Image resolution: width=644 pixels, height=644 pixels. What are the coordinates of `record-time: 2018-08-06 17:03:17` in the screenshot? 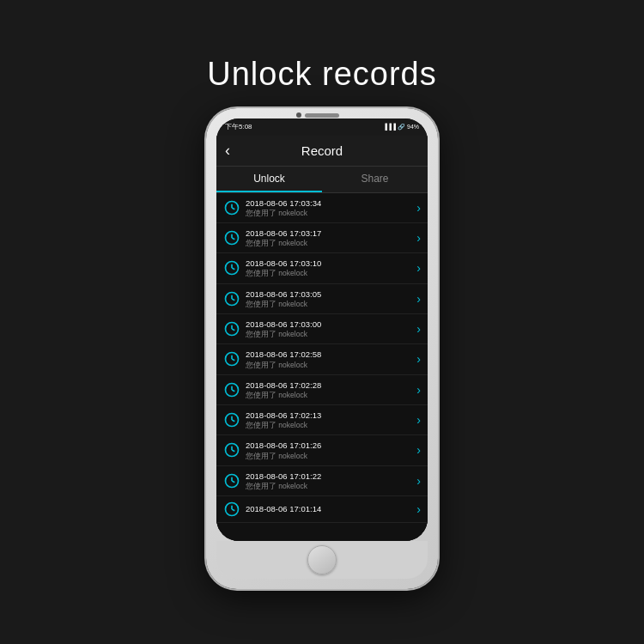 It's located at (330, 234).